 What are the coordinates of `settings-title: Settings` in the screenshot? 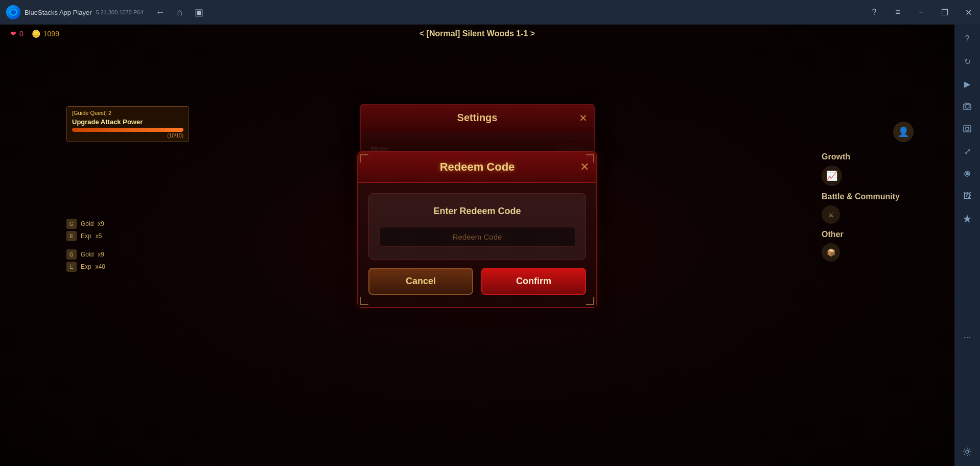 It's located at (477, 118).